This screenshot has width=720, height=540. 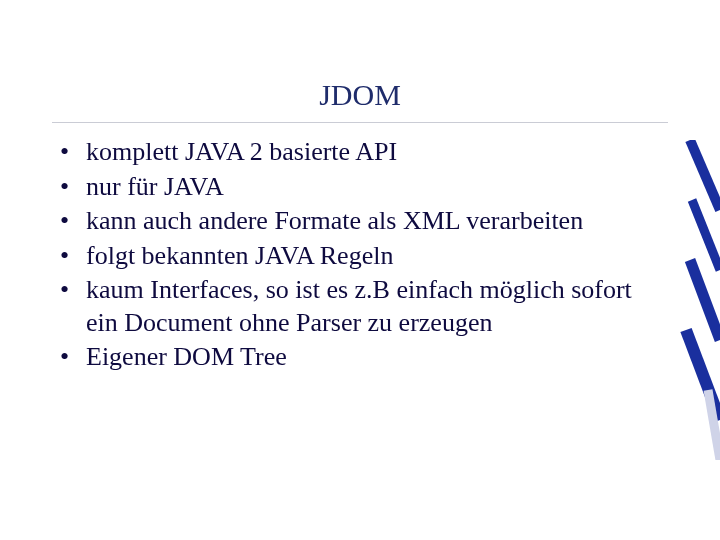 I want to click on list-item: kann auch andere Formate als XML verarbe…, so click(x=357, y=222).